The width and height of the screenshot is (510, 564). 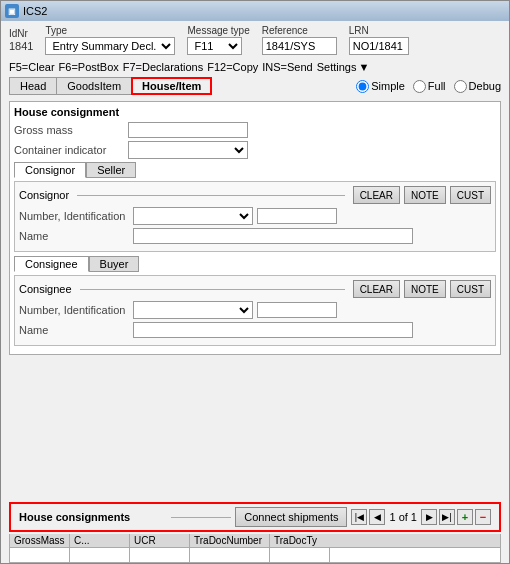 I want to click on subtab-consignor: Consignor, so click(x=50, y=170).